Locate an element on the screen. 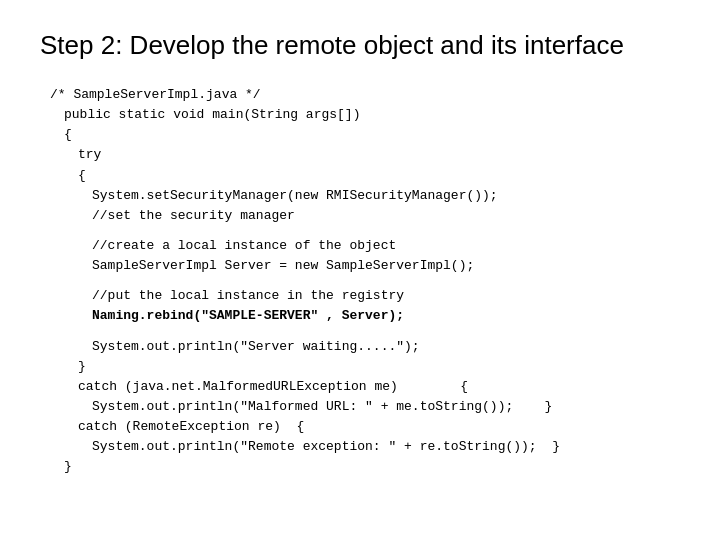  code-line: public static void main(String args[]) is located at coordinates (372, 115).